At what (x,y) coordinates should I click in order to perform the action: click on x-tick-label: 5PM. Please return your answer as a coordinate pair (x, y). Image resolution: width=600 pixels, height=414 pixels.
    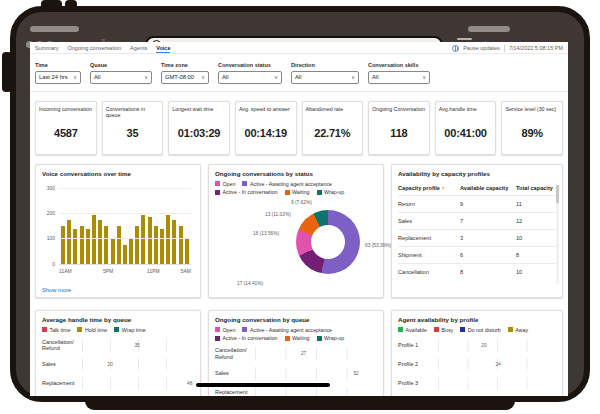
    Looking at the image, I should click on (108, 271).